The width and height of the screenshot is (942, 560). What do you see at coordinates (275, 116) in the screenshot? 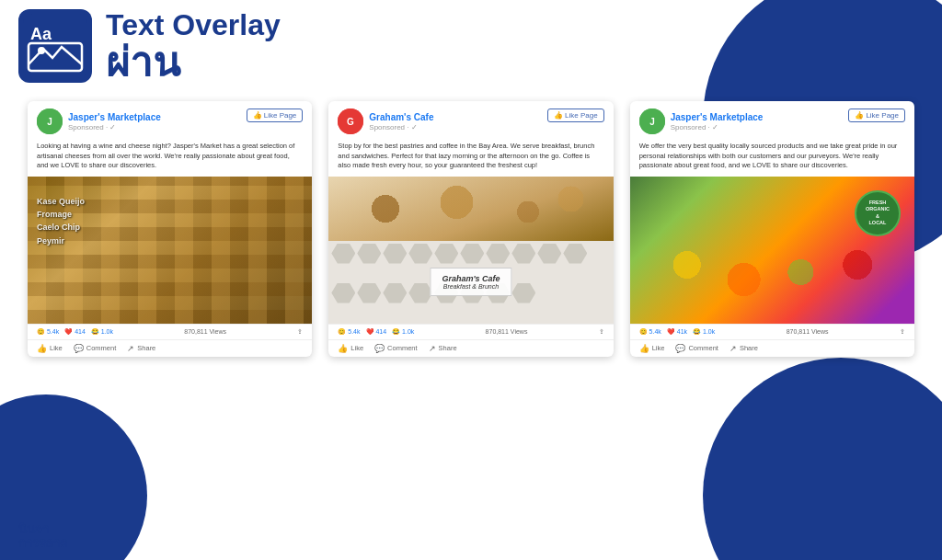
I see `card1-like-btn: 👍 Like Page` at bounding box center [275, 116].